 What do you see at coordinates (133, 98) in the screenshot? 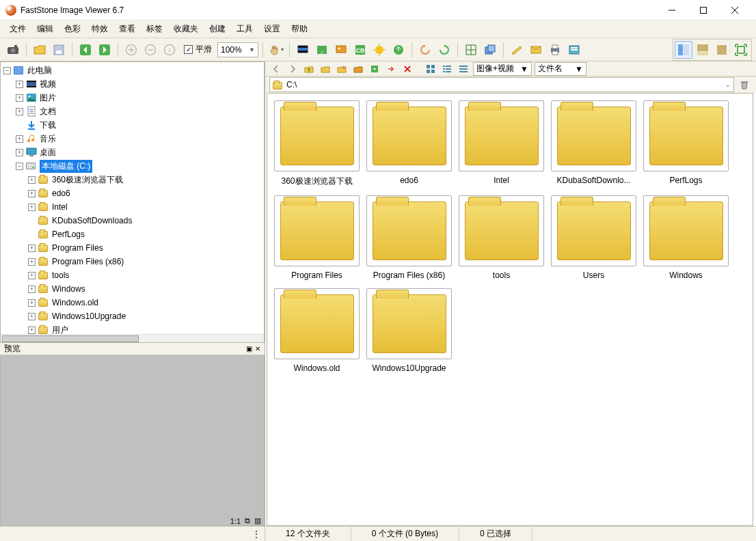
I see `tree-row: +图片` at bounding box center [133, 98].